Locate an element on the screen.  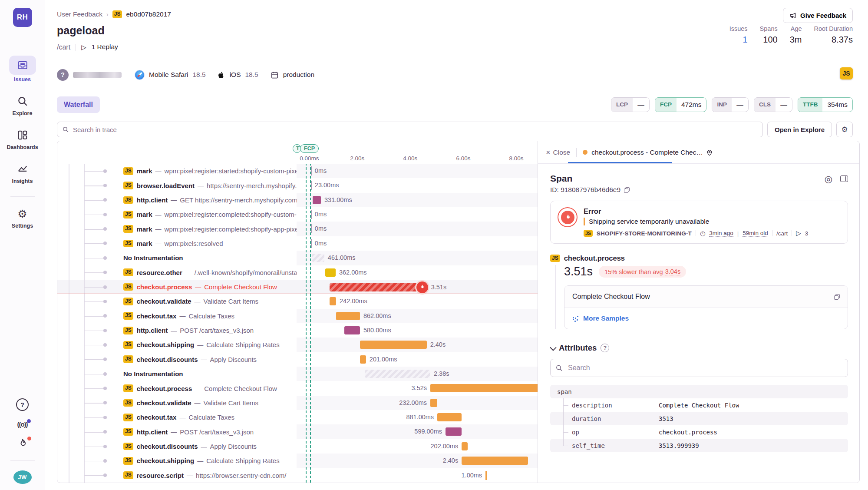
attribute-group: span is located at coordinates (699, 392).